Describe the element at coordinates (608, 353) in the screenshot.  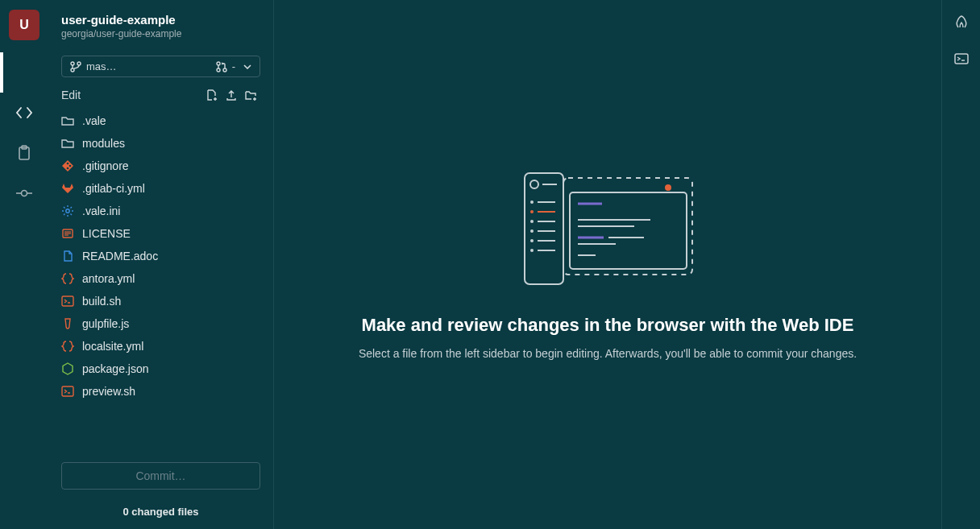
I see `hero-subtitle: Select a file from the left sidebar to b…` at that location.